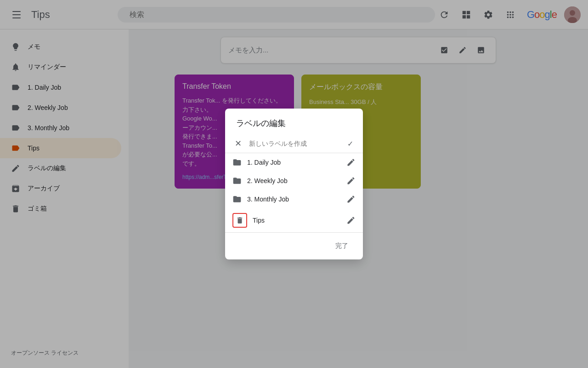 This screenshot has height=368, width=588. I want to click on modal-title: ラベルの編集, so click(294, 121).